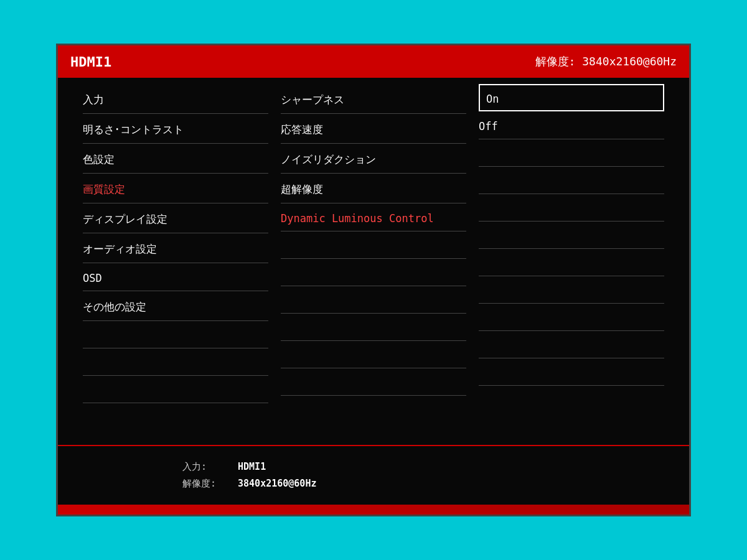 This screenshot has height=560, width=747. What do you see at coordinates (571, 126) in the screenshot?
I see `value-off: Off` at bounding box center [571, 126].